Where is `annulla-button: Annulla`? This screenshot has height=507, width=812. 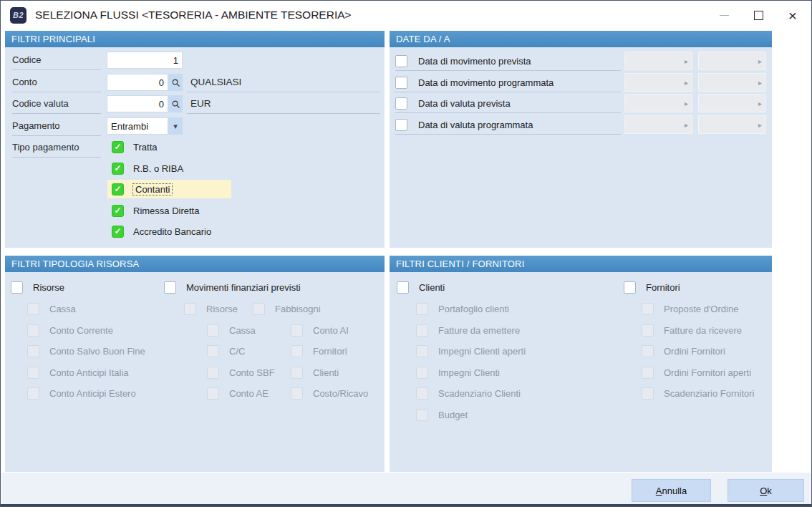
annulla-button: Annulla is located at coordinates (672, 491).